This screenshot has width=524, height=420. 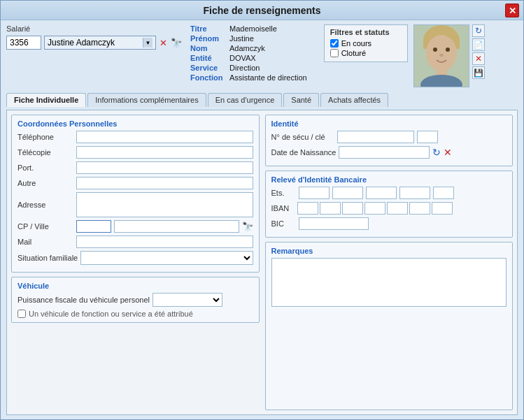 I want to click on tab-achats: Achats affectés, so click(x=354, y=100).